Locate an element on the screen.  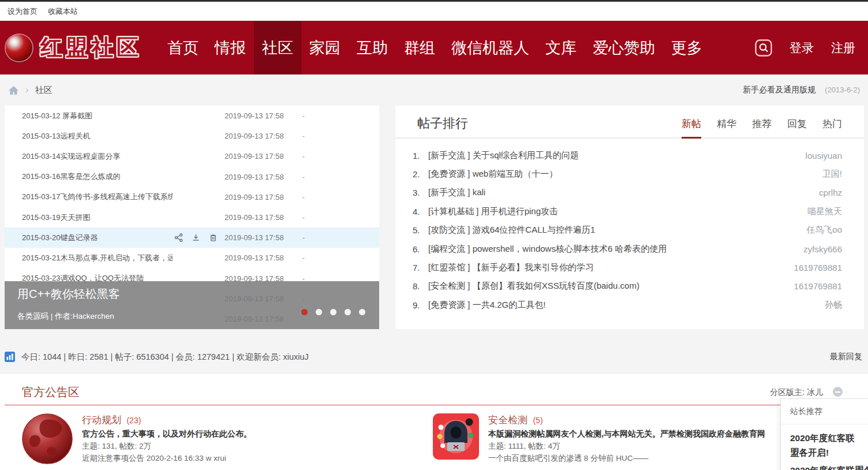
carousel-subtitle: 各类源码 | 作者:Hackerchen is located at coordinates (66, 316).